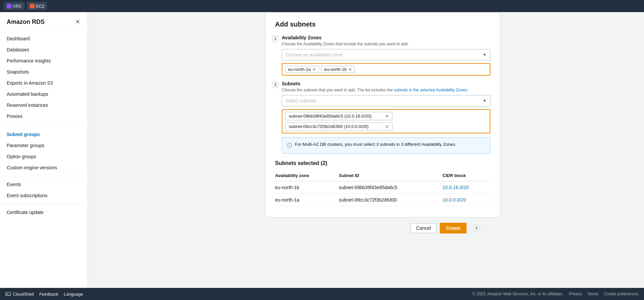 This screenshot has height=300, width=644. I want to click on step-1-number: 1, so click(275, 39).